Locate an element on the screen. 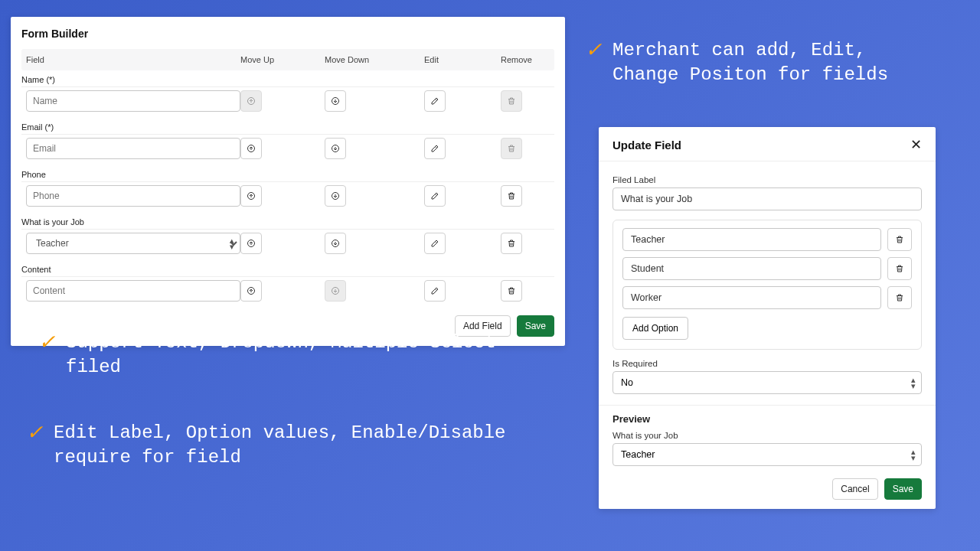 Image resolution: width=980 pixels, height=551 pixels. bullet-text: Merchant can add, Edit, Change Positon f… is located at coordinates (750, 63).